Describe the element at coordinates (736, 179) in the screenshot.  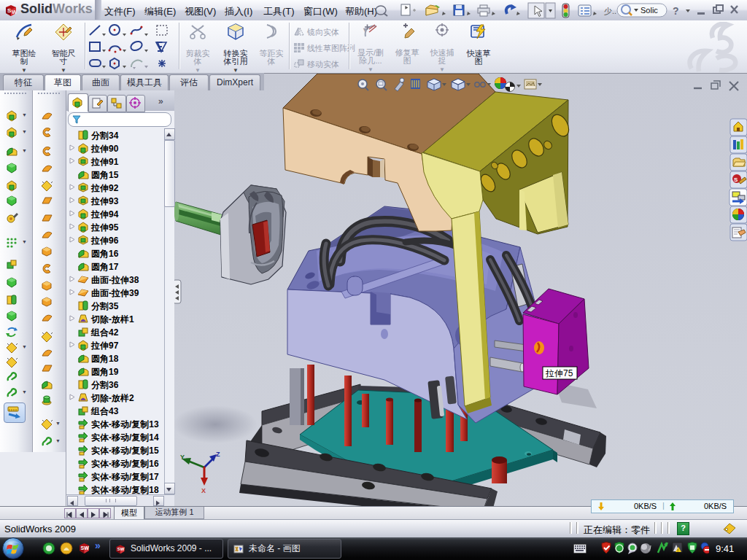
I see `svg-text: S` at that location.